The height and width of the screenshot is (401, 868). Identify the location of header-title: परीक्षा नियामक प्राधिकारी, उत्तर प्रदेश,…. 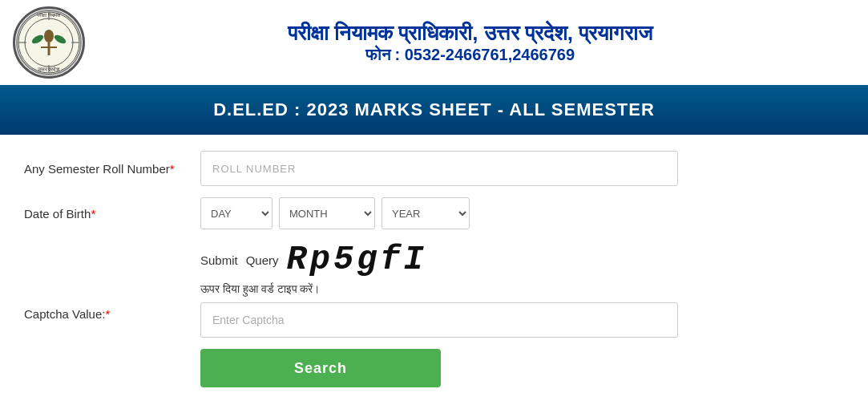
(470, 34).